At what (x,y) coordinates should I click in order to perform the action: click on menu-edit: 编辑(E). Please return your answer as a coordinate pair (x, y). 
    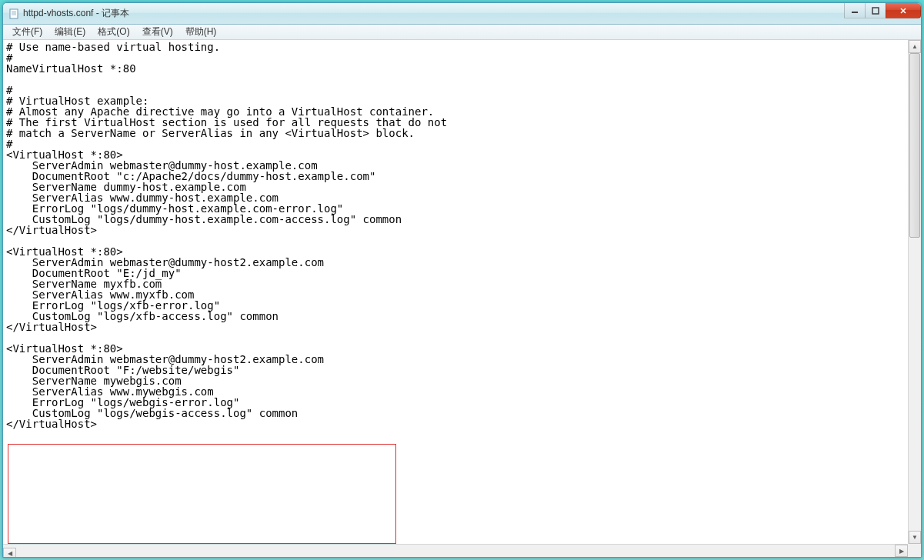
    Looking at the image, I should click on (70, 32).